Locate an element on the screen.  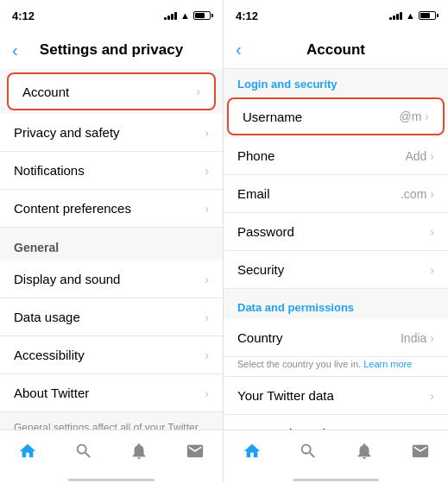
privacy-item: Privacy and safety › is located at coordinates (111, 133).